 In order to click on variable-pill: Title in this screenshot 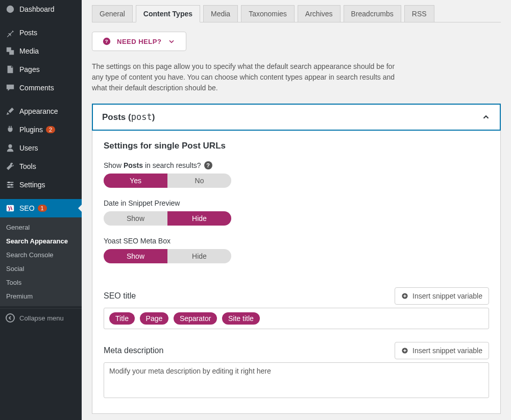, I will do `click(122, 318)`.